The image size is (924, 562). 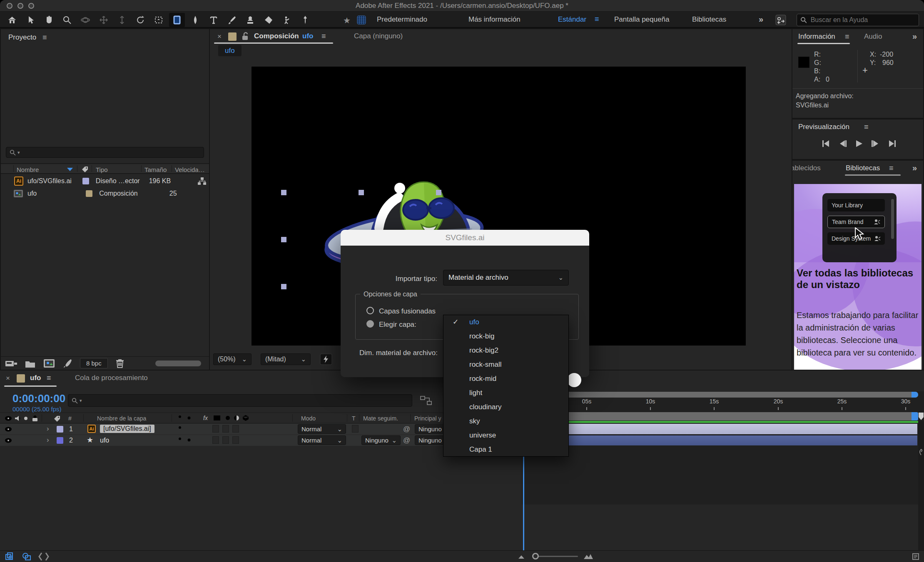 What do you see at coordinates (27, 170) in the screenshot?
I see `col-nombre: Nombre` at bounding box center [27, 170].